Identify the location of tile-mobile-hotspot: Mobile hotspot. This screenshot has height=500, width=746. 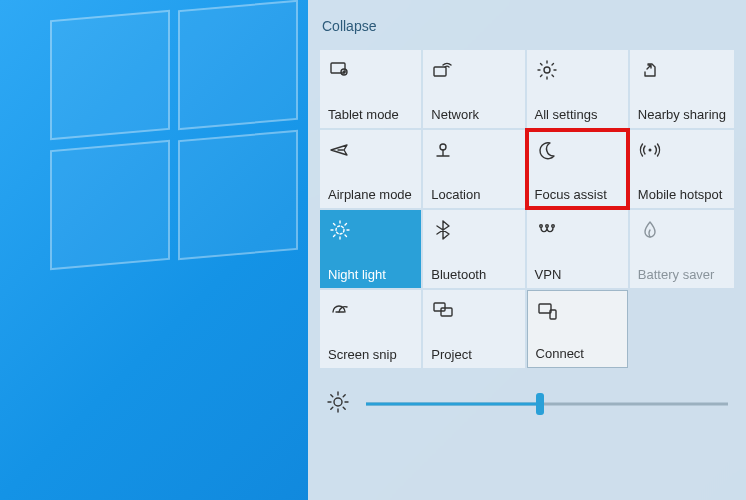
(682, 169).